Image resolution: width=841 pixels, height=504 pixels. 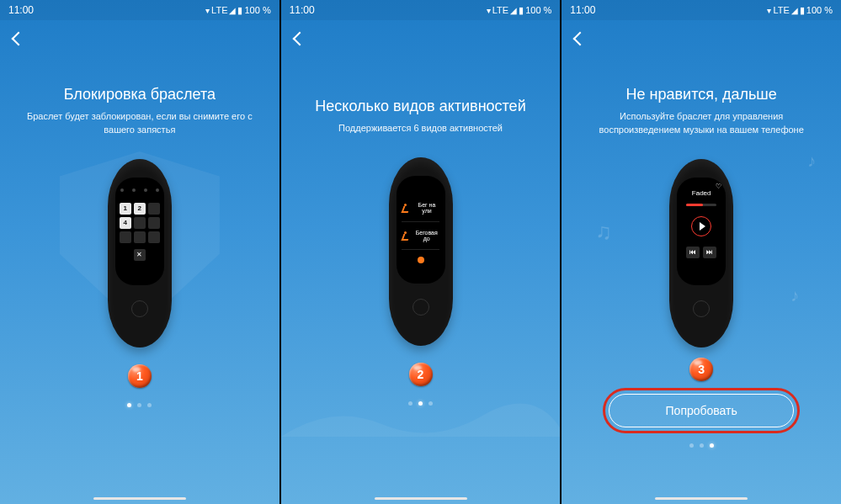 What do you see at coordinates (693, 252) in the screenshot?
I see `prev-track-icon: ⏮` at bounding box center [693, 252].